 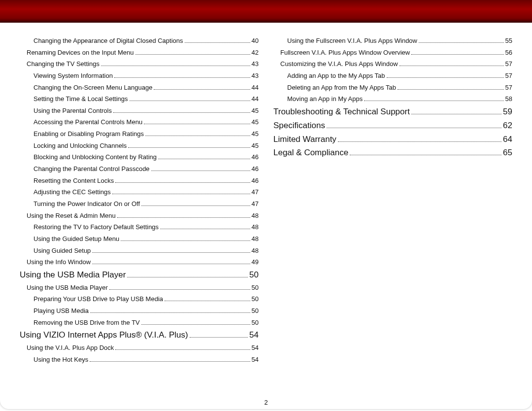 I want to click on toc-entry-title: Turning the Power Indicator On or Off, so click(x=87, y=204).